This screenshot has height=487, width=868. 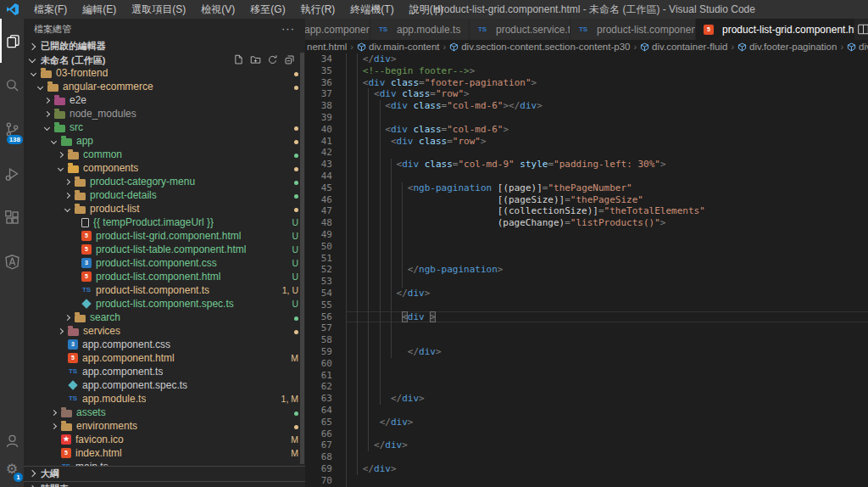 What do you see at coordinates (12, 41) in the screenshot?
I see `explorer-icon` at bounding box center [12, 41].